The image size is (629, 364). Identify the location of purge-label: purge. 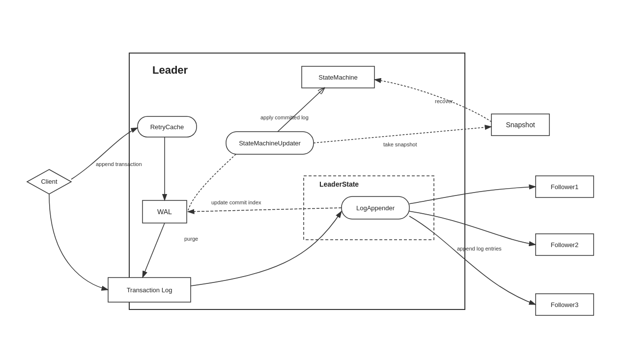
(191, 239).